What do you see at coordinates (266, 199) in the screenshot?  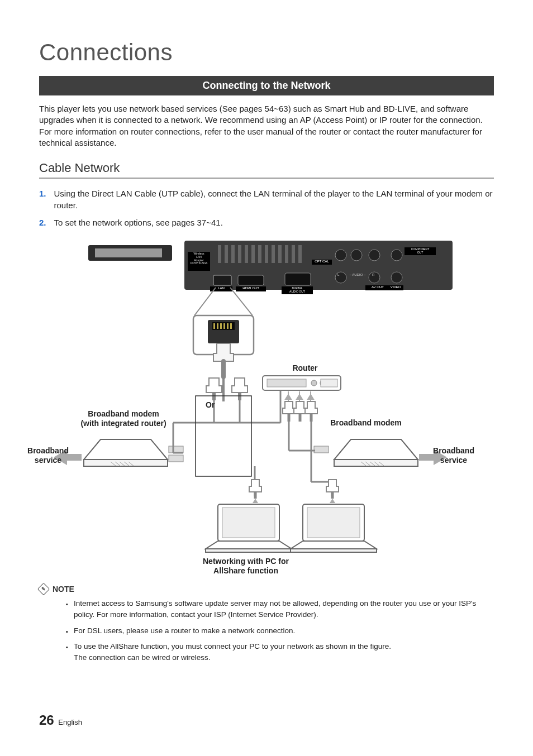 I see `step-1: 1. Using the Direct LAN Cable (UTP cable…` at bounding box center [266, 199].